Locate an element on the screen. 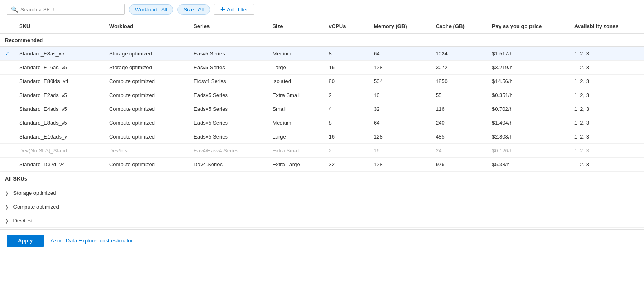 The image size is (644, 284). table-row: Standard_D32d_v4 Compute optimized Ddv4 … is located at coordinates (322, 165).